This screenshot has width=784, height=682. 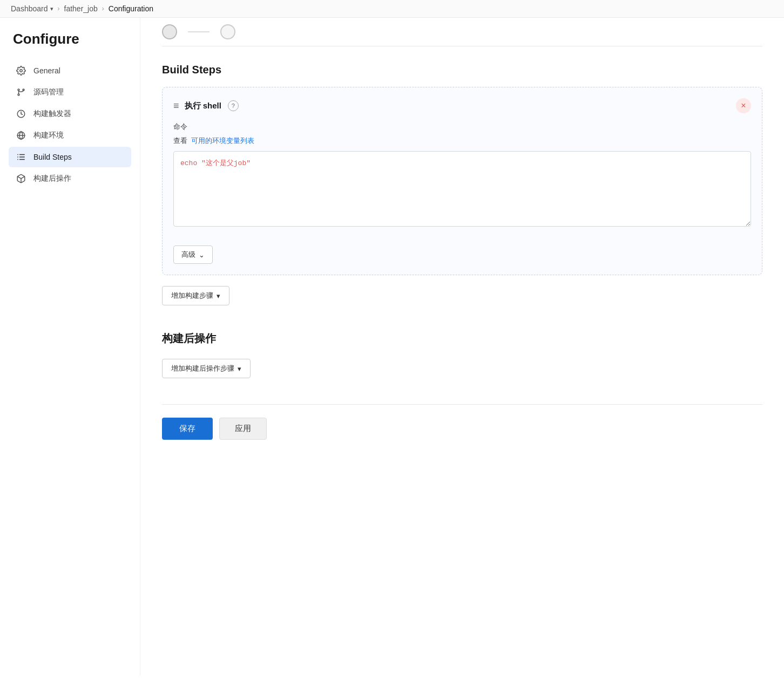 What do you see at coordinates (47, 71) in the screenshot?
I see `general-label: General` at bounding box center [47, 71].